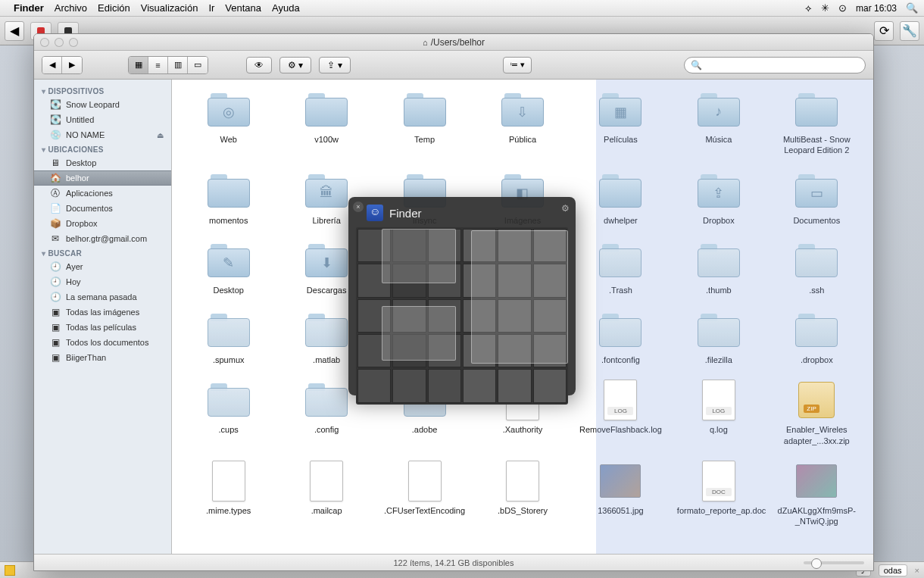 The width and height of the screenshot is (924, 578). What do you see at coordinates (912, 8) in the screenshot?
I see `spotlight-icon: 🔍` at bounding box center [912, 8].